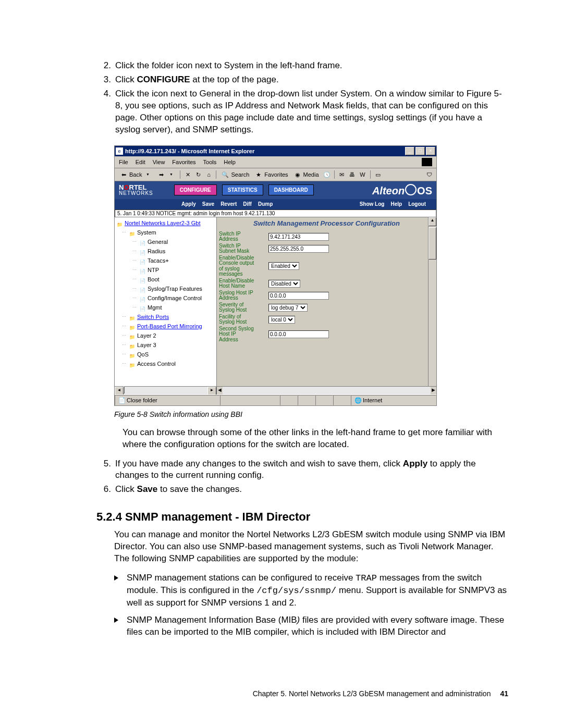 This screenshot has width=563, height=728. What do you see at coordinates (432, 302) in the screenshot?
I see `v-scrollbar: ▲` at bounding box center [432, 302].